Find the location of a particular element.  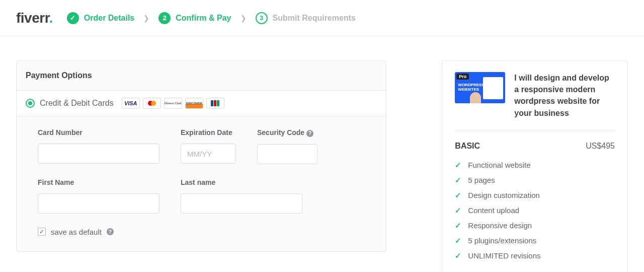

feature-text: 5 plugins/extensions is located at coordinates (502, 241).